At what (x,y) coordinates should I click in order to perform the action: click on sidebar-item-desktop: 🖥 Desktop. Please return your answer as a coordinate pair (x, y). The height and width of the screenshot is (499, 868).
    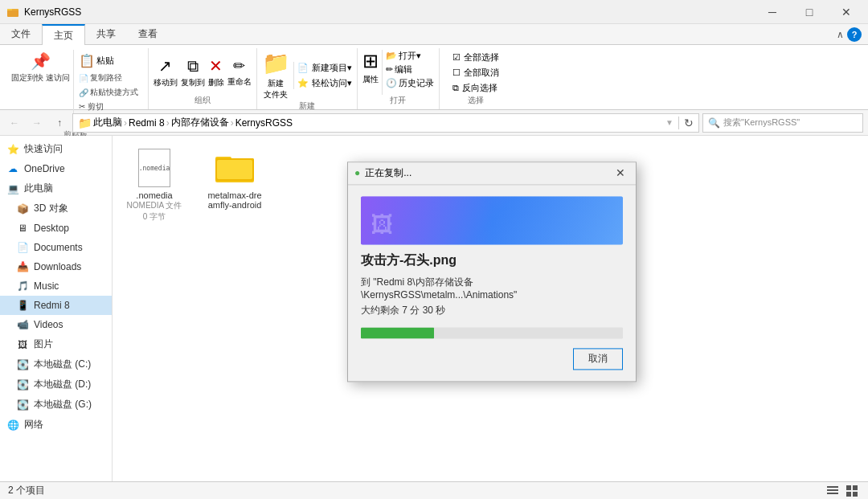
    Looking at the image, I should click on (56, 228).